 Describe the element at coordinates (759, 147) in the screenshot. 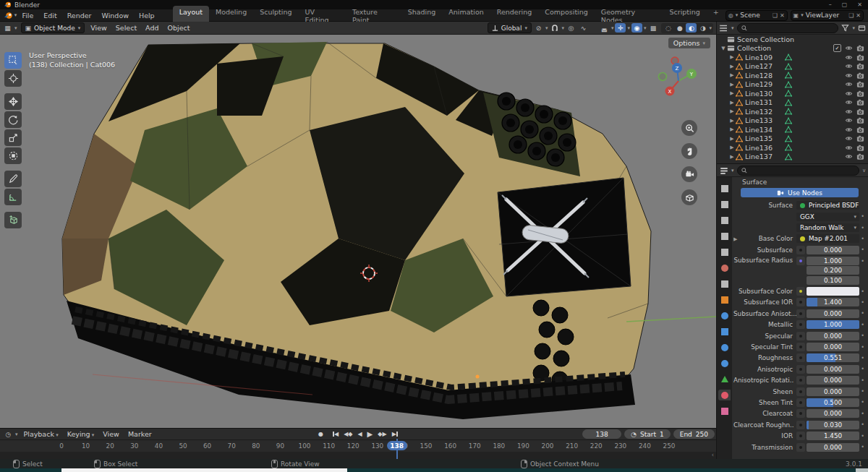

I see `object-name: Line136` at that location.